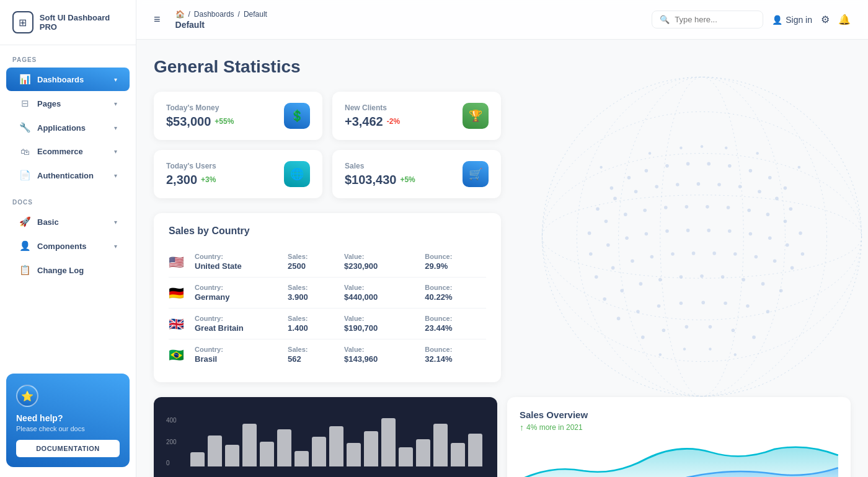  I want to click on breadcrumb-title: Default, so click(221, 25).